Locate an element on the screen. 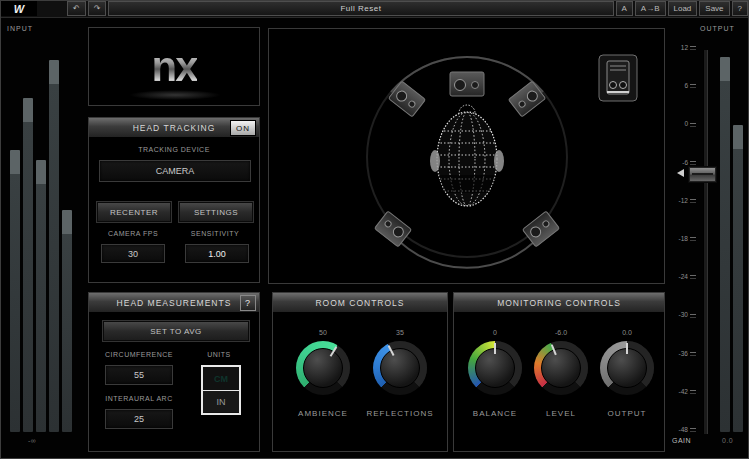 The image size is (749, 459). ambience-label: AMBIENCE is located at coordinates (323, 414).